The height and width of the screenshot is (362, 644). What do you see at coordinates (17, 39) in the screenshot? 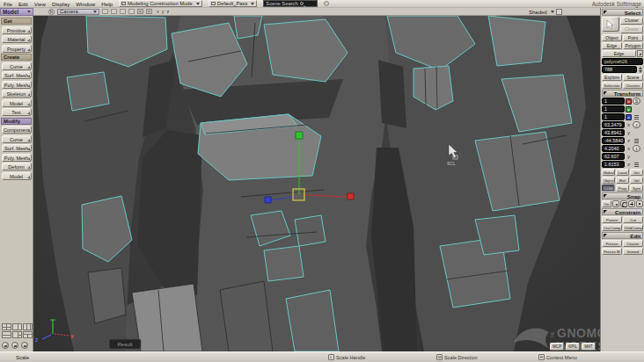
I see `get-material-button: Material` at bounding box center [17, 39].